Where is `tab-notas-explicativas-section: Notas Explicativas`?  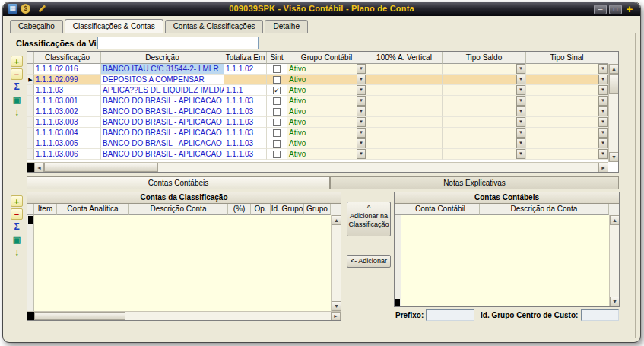 tab-notas-explicativas-section: Notas Explicativas is located at coordinates (474, 183).